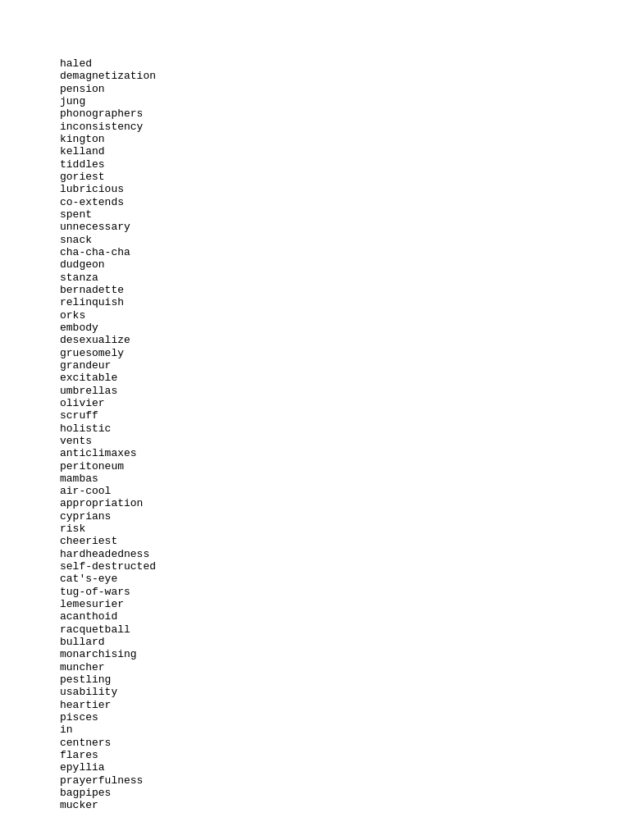 The height and width of the screenshot is (840, 630). I want to click on list-item: unnecessary, so click(345, 226).